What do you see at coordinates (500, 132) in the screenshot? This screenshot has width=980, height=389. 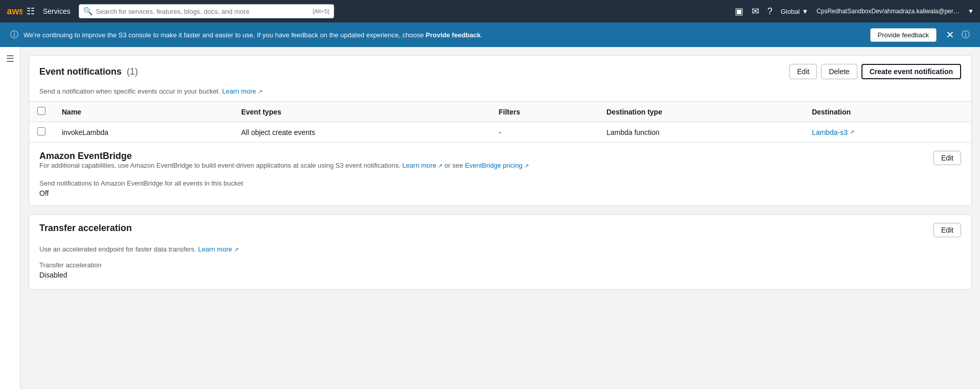 I see `table-row: invokeLambda All object create events - …` at bounding box center [500, 132].